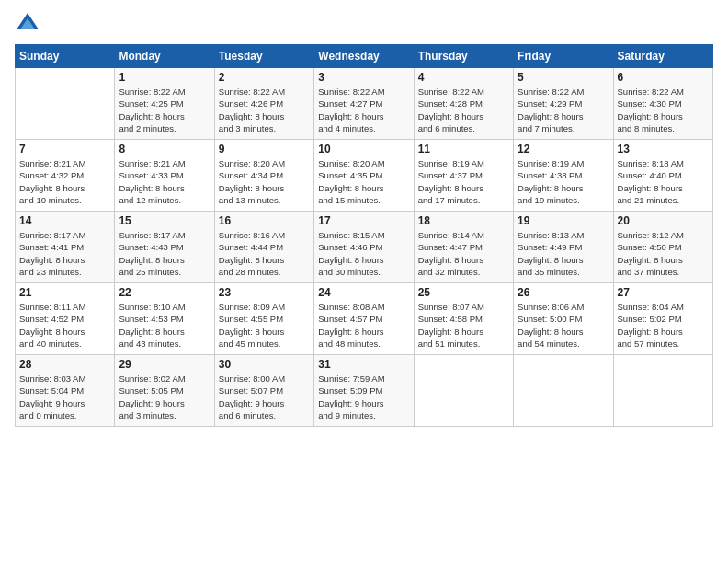  Describe the element at coordinates (364, 57) in the screenshot. I see `calendar-day-header: Wednesday` at that location.